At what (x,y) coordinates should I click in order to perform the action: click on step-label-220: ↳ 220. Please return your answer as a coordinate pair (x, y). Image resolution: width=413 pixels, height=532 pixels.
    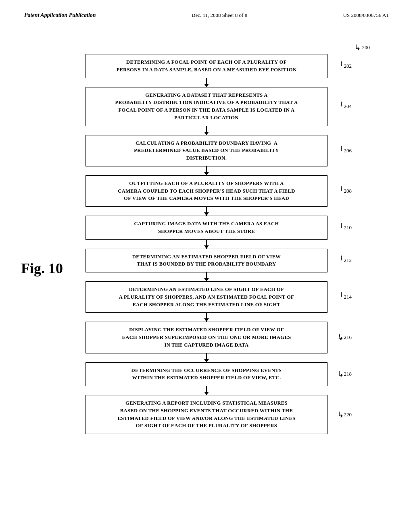
    Looking at the image, I should click on (344, 415).